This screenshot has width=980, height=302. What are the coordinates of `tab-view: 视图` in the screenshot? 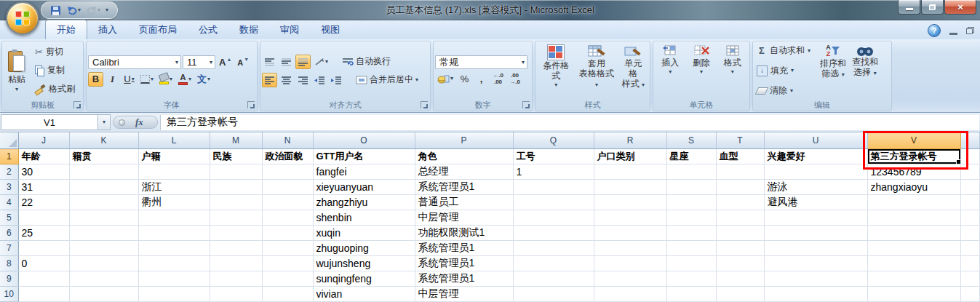 It's located at (330, 30).